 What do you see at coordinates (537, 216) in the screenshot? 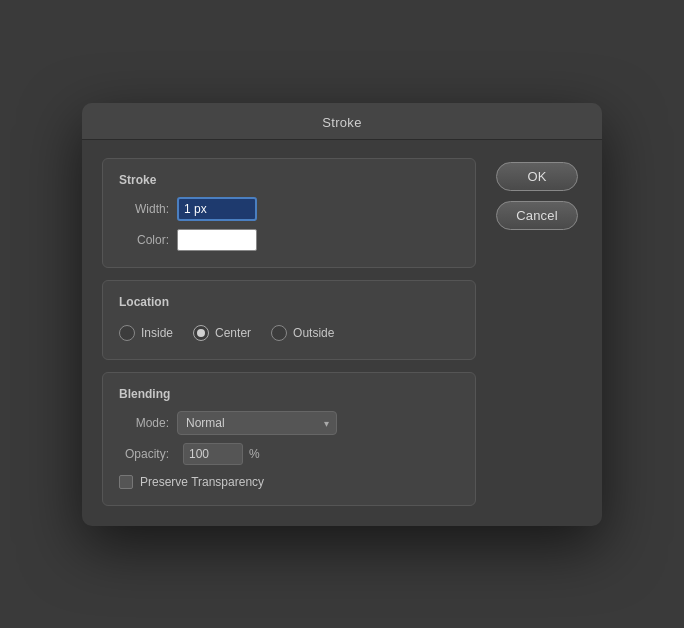
I see `cancel-button: Cancel` at bounding box center [537, 216].